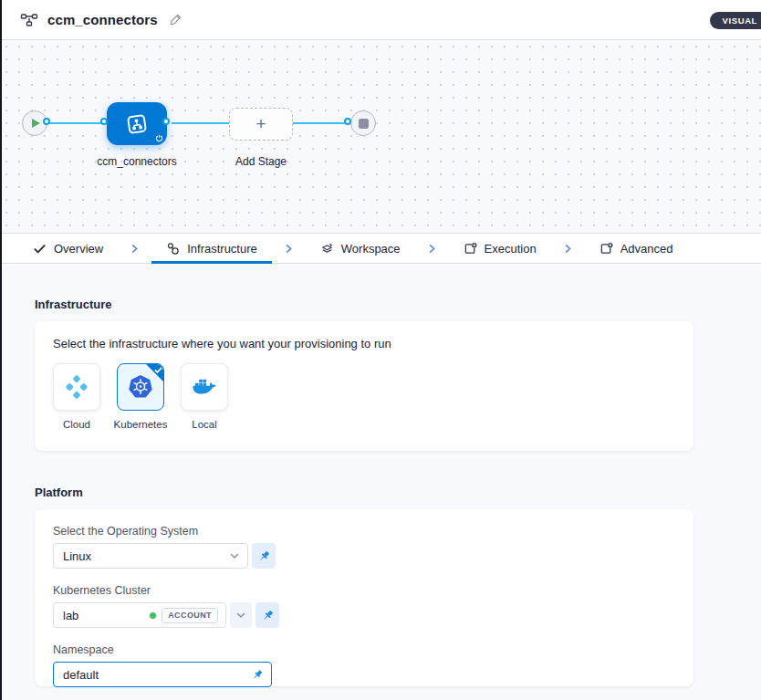 The height and width of the screenshot is (700, 761). What do you see at coordinates (204, 387) in the screenshot?
I see `local-tile` at bounding box center [204, 387].